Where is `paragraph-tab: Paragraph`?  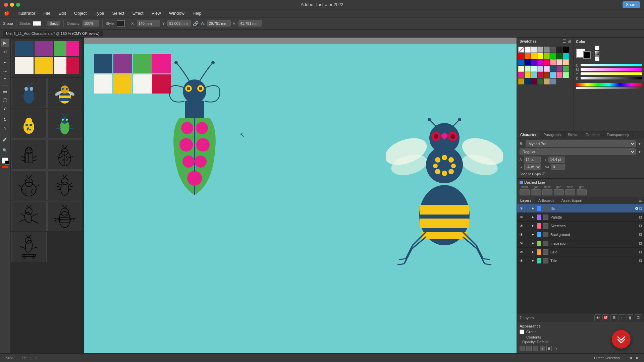 paragraph-tab: Paragraph is located at coordinates (552, 135).